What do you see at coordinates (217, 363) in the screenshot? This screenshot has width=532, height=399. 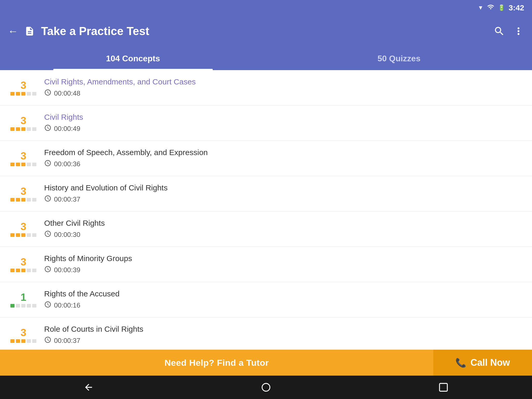 I see `banner-main-text: Need Help? Find a Tutor` at bounding box center [217, 363].